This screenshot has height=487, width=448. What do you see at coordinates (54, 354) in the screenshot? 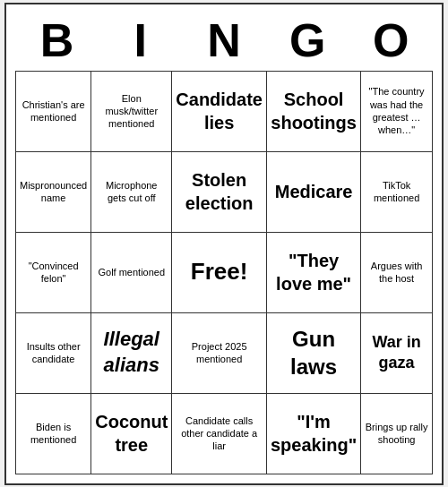
I see `table-row: Insults other candidate` at bounding box center [54, 354].